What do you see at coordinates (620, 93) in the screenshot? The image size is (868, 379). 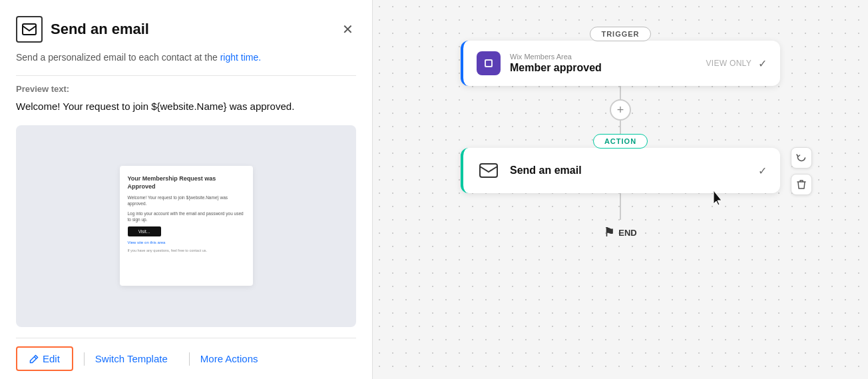 I see `connector-between-top` at bounding box center [620, 93].